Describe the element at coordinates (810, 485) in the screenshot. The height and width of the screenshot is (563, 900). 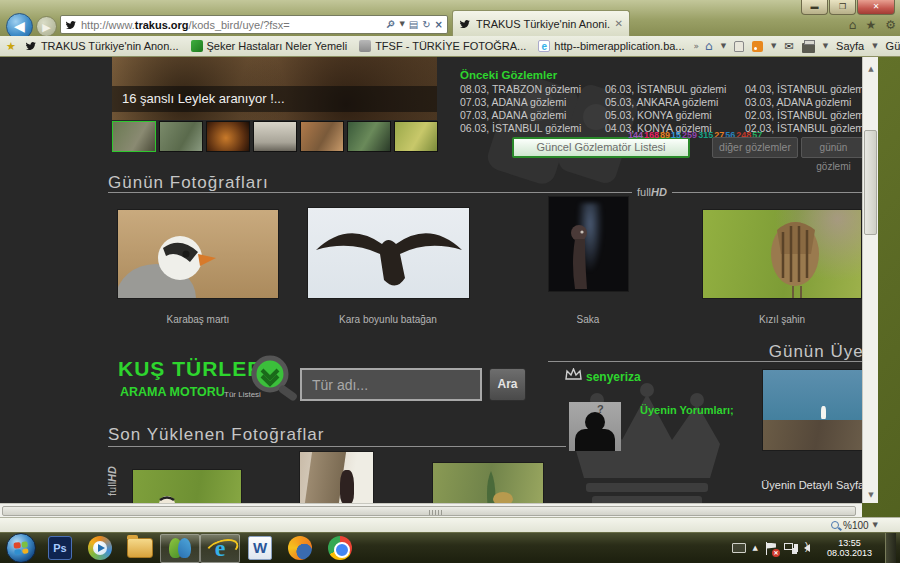
I see `member-detail-link: Üyenin Detaylı Sayfası` at that location.